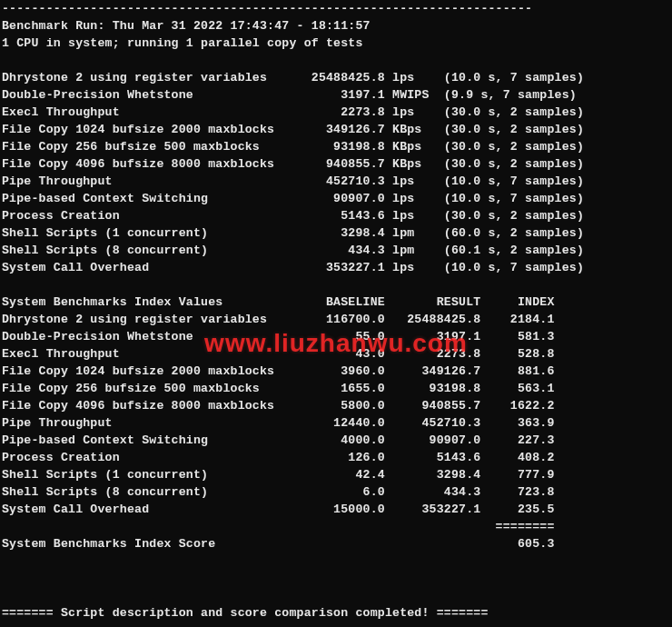 This screenshot has height=627, width=672. Describe the element at coordinates (186, 25) in the screenshot. I see `benchmark-run-line: Benchmark Run: Thu Mar 31 2022 17:43:47 …` at that location.